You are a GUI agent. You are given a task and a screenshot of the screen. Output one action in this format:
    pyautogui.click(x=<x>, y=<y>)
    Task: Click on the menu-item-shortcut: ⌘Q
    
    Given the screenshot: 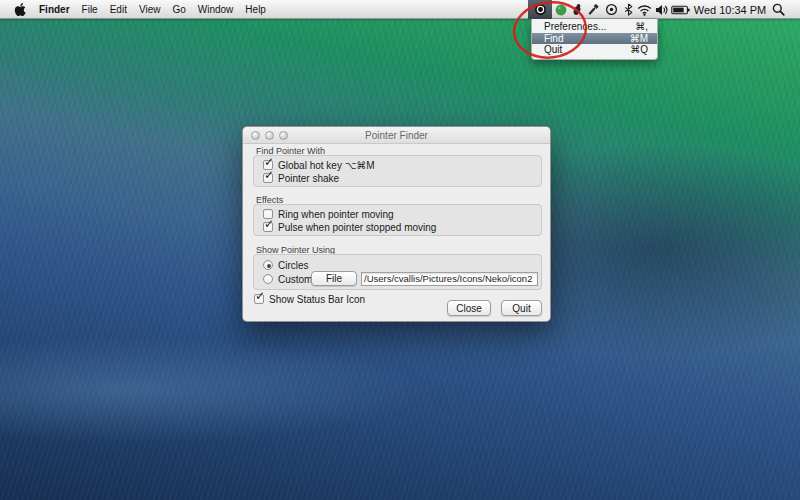 What is the action you would take?
    pyautogui.click(x=639, y=50)
    